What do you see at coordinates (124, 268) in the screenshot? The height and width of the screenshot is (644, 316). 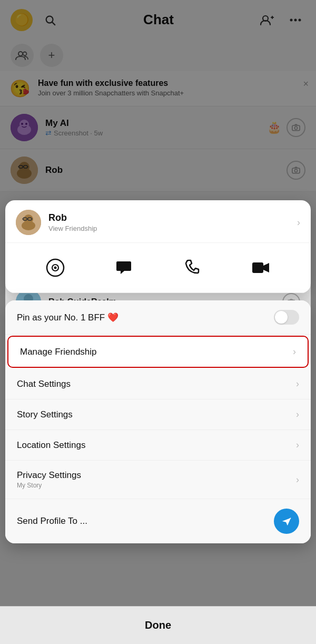 I see `chat-message-button` at bounding box center [124, 268].